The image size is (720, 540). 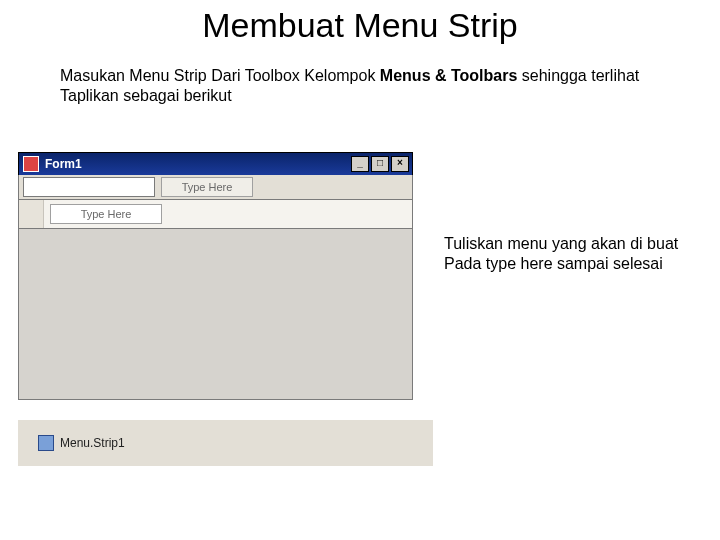 What do you see at coordinates (226, 443) in the screenshot?
I see `component-tray: Menu.Strip1` at bounding box center [226, 443].